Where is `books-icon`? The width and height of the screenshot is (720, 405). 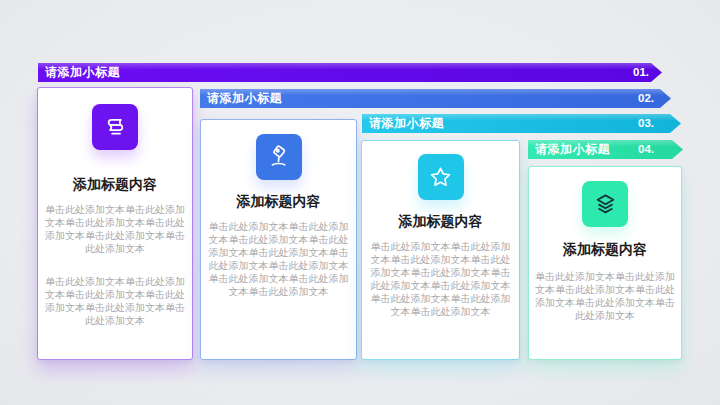 books-icon is located at coordinates (115, 127).